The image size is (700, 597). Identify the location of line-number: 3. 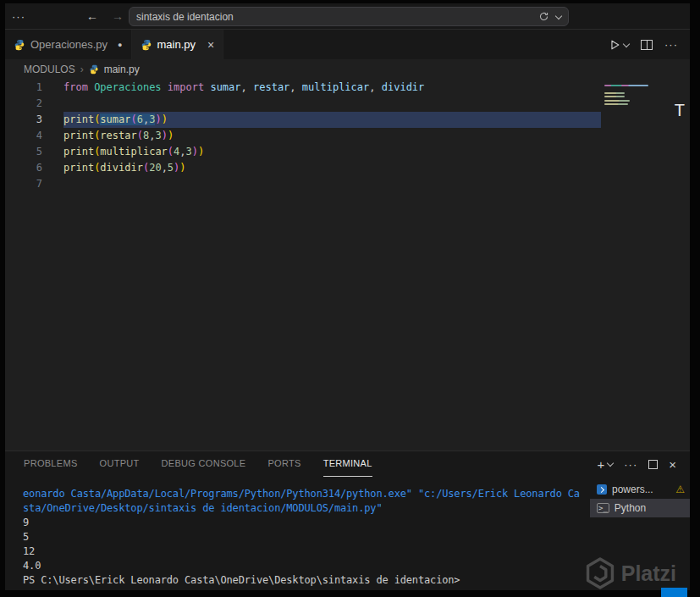
(24, 120).